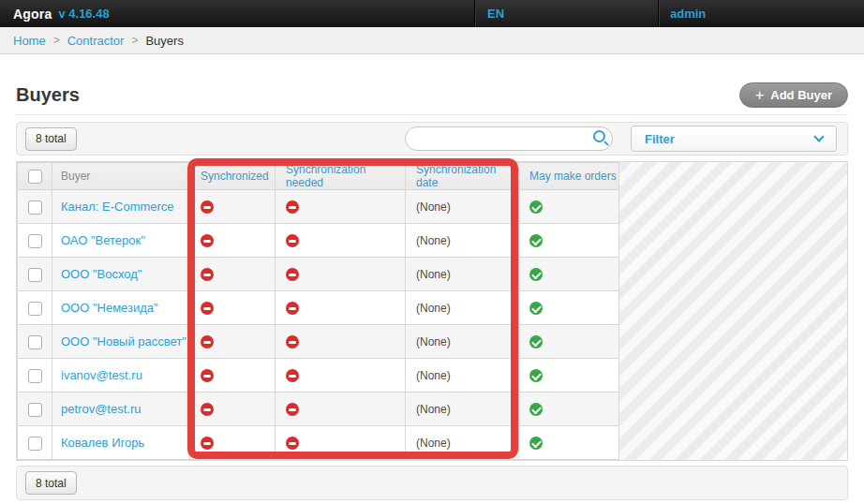 This screenshot has height=504, width=864. Describe the element at coordinates (237, 13) in the screenshot. I see `brand-area: Agora v 4.16.48` at that location.